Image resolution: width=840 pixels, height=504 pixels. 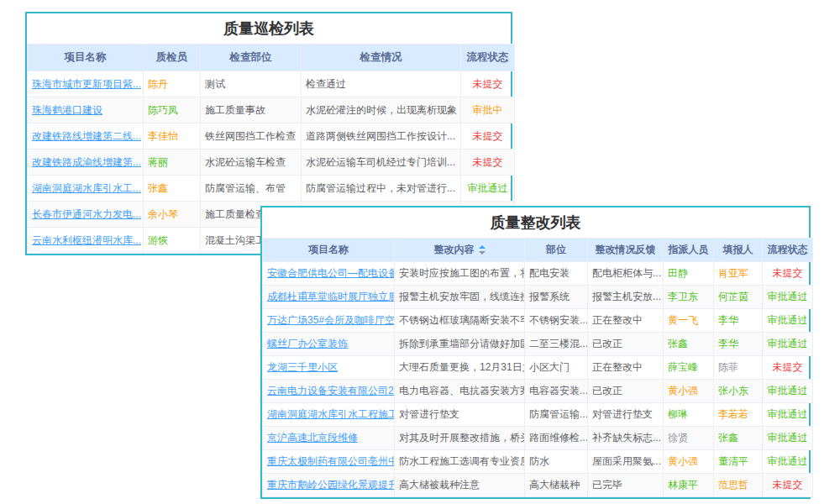 I want to click on table-cell: 陈巧凤, so click(x=172, y=111).